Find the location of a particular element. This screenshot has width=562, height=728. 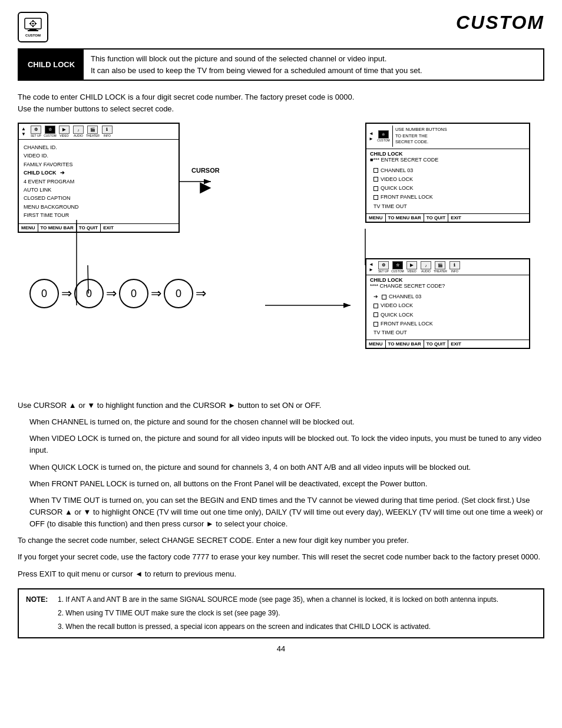

para-tv-timeout: When TV TIME OUT is turned on, you can s… is located at coordinates (287, 512).